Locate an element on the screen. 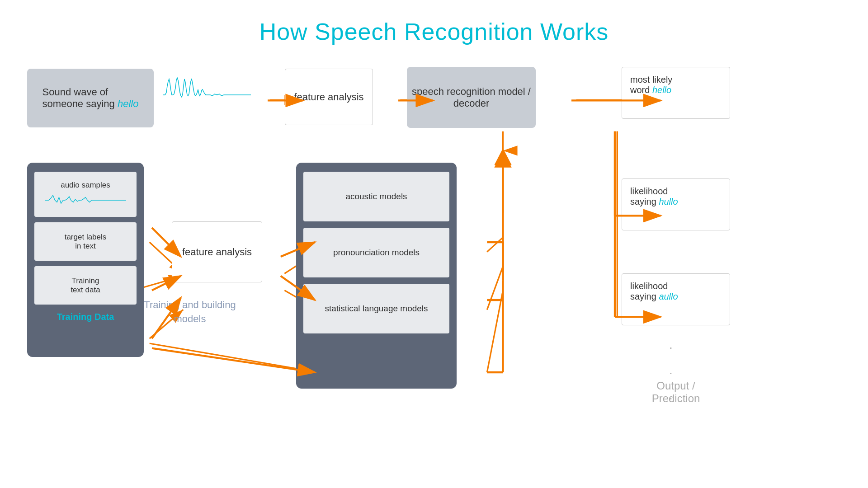  audio-samples-label: audio samples is located at coordinates (85, 185).